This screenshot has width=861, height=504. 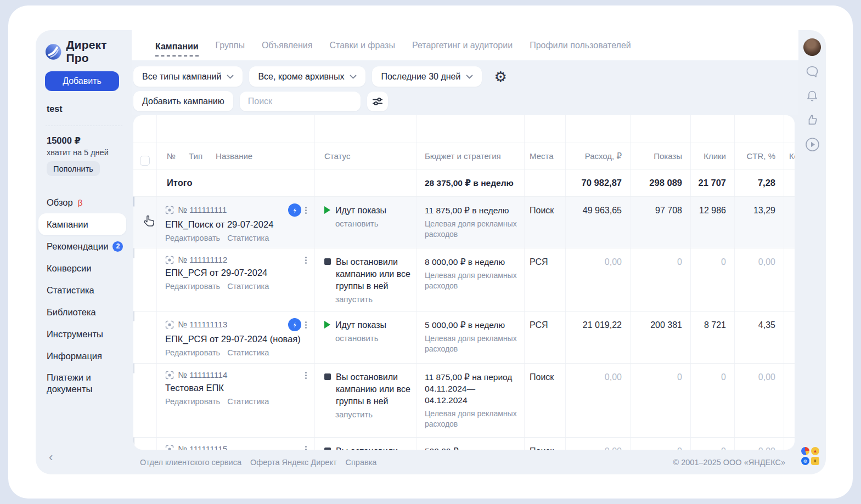 What do you see at coordinates (83, 312) in the screenshot?
I see `sidebar-item-library: Библиотека` at bounding box center [83, 312].